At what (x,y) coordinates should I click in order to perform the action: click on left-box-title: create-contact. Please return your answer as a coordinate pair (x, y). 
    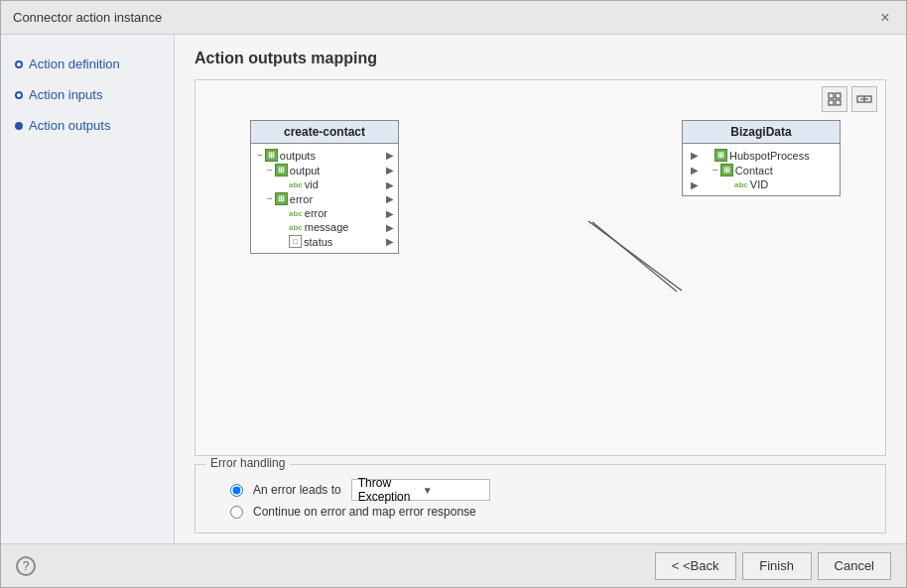
    Looking at the image, I should click on (324, 133).